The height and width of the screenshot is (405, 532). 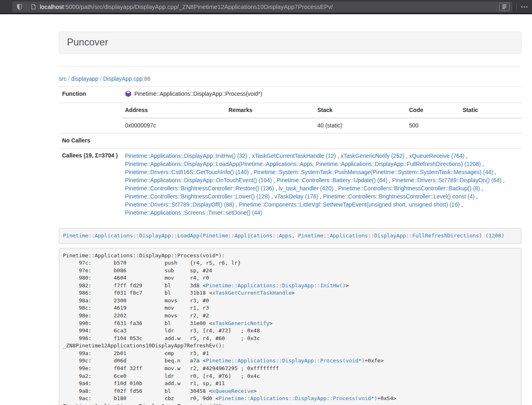 What do you see at coordinates (360, 110) in the screenshot?
I see `stats-column-header: Stack` at bounding box center [360, 110].